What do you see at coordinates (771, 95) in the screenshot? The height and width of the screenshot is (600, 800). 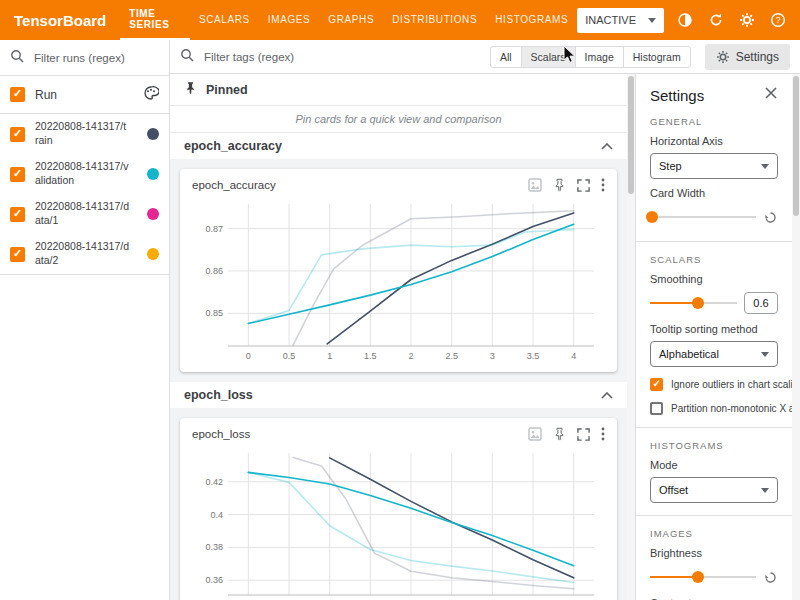 I see `close-icon` at bounding box center [771, 95].